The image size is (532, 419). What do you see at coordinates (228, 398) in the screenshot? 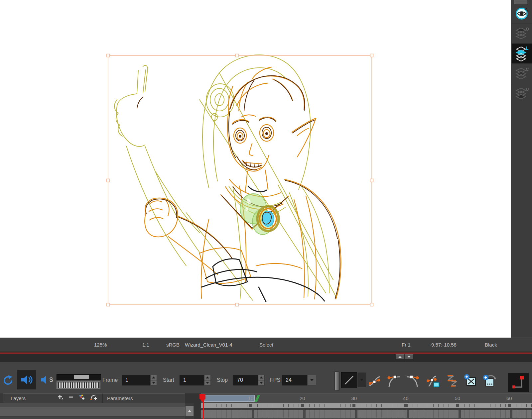
I see `onion-skin-range-bar` at bounding box center [228, 398].